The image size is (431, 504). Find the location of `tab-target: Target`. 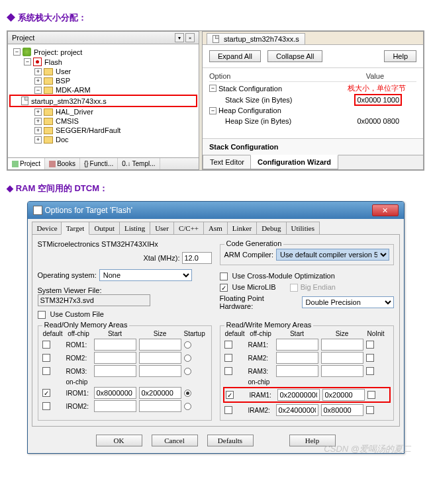

tab-target: Target is located at coordinates (75, 228).